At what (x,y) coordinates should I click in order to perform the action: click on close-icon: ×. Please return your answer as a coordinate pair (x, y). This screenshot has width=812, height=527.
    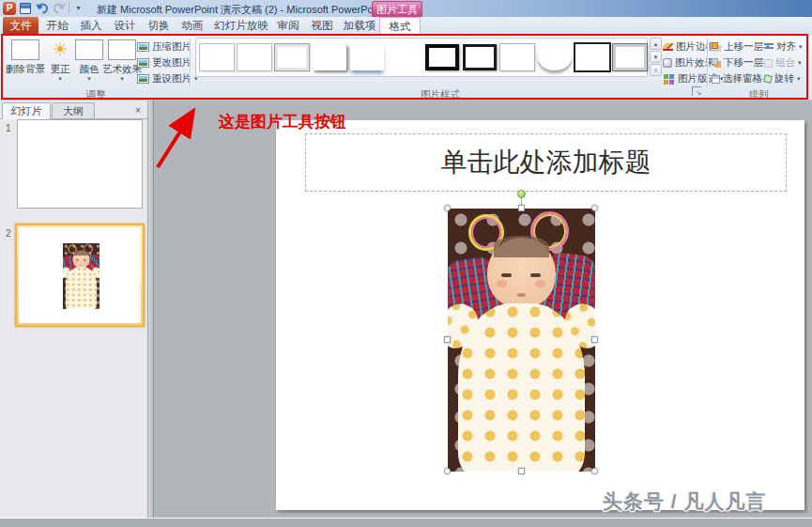
    Looking at the image, I should click on (138, 111).